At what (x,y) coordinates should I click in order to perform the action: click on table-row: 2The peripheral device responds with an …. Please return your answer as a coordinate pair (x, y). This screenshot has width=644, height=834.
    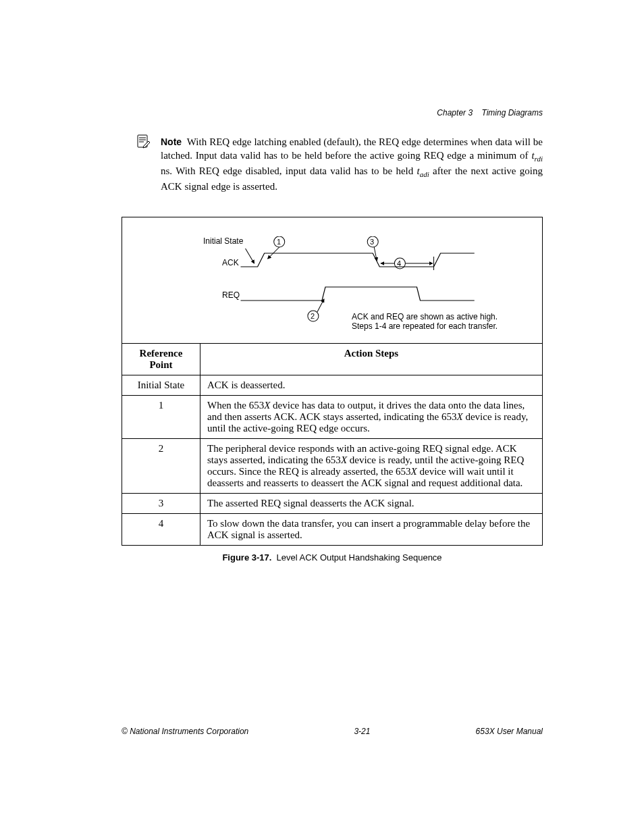
    Looking at the image, I should click on (332, 466).